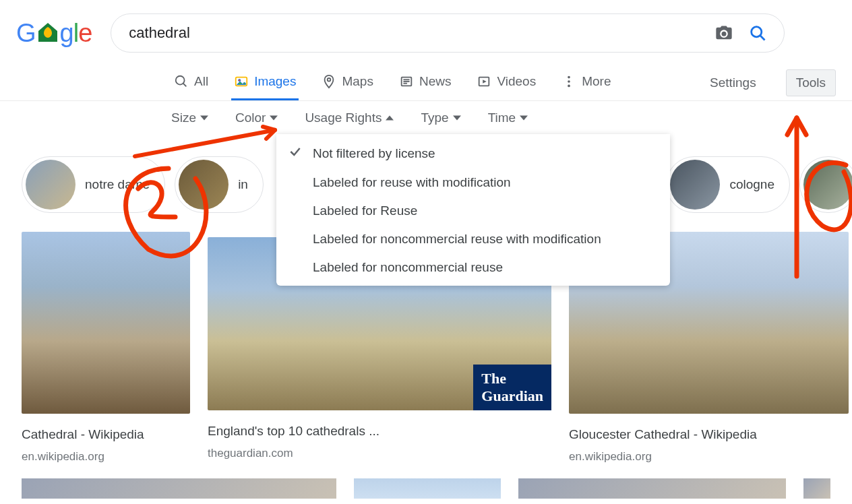 This screenshot has height=504, width=852. Describe the element at coordinates (106, 348) in the screenshot. I see `image-result: Cathedral - Wikipedia en.wikipedia.org` at that location.